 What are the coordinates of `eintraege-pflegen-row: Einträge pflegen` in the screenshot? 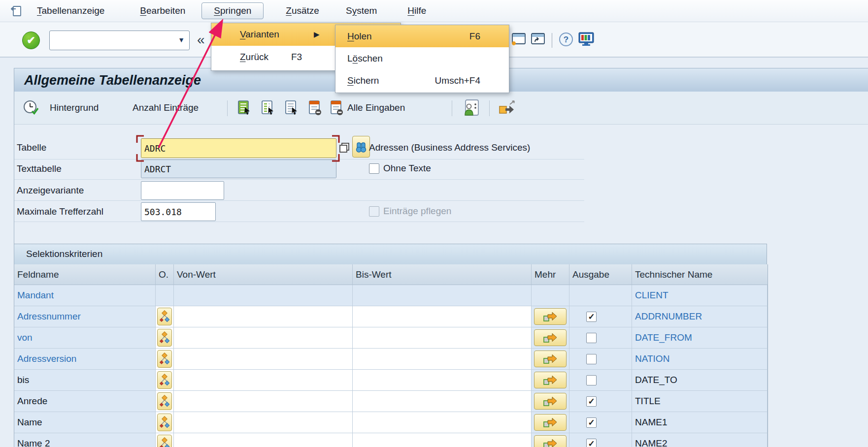 It's located at (410, 211).